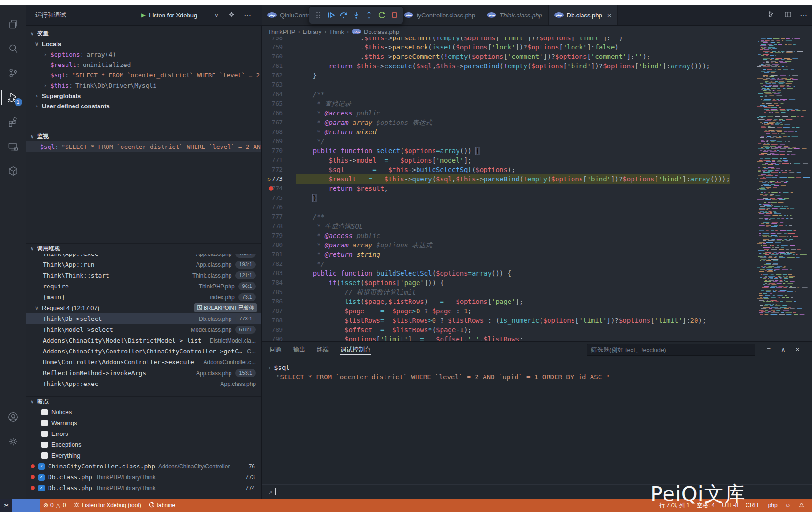 This screenshot has height=516, width=812. Describe the element at coordinates (143, 96) in the screenshot. I see `variables-group: ›Superglobals` at that location.